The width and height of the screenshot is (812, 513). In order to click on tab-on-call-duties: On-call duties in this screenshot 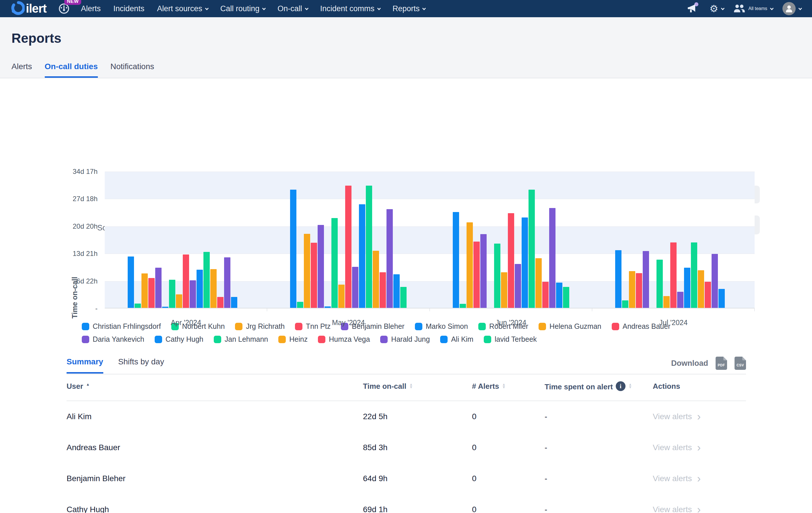, I will do `click(71, 70)`.